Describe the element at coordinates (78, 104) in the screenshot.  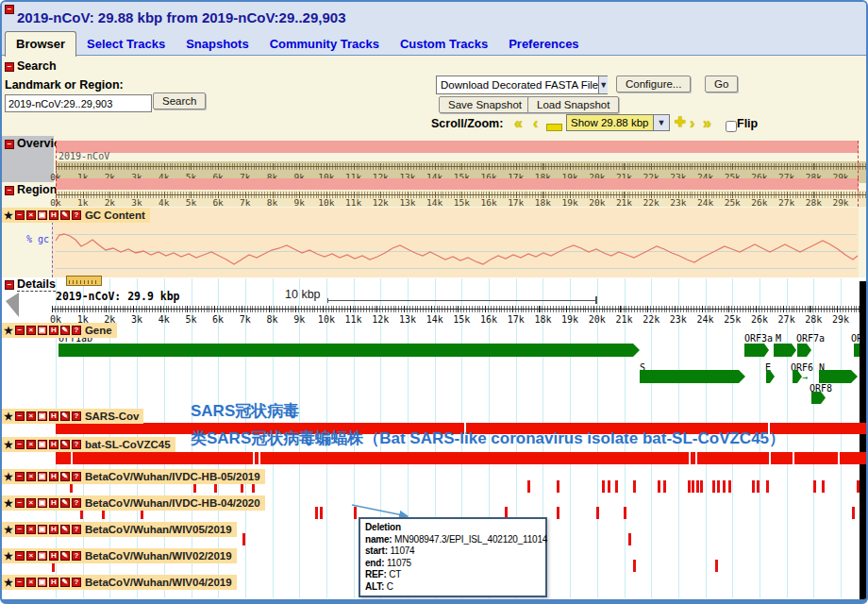
I see `landmark-input` at that location.